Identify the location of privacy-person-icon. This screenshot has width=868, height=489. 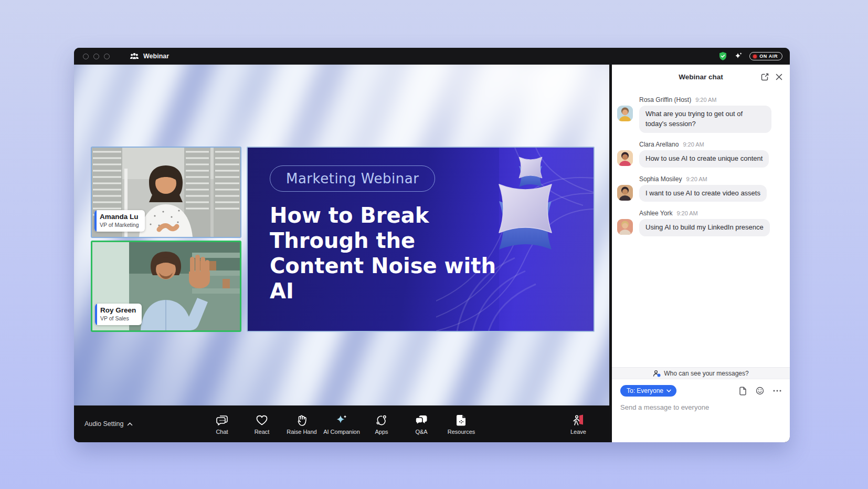
(657, 373).